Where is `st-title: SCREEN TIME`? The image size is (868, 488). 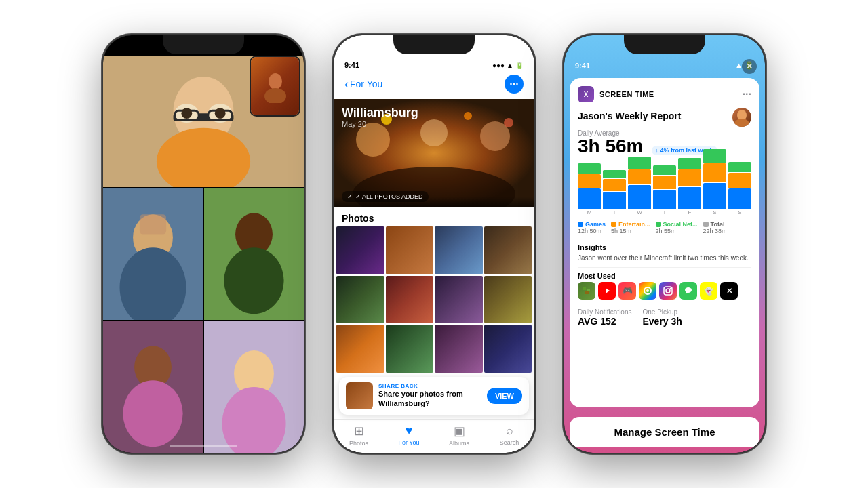
st-title: SCREEN TIME is located at coordinates (627, 94).